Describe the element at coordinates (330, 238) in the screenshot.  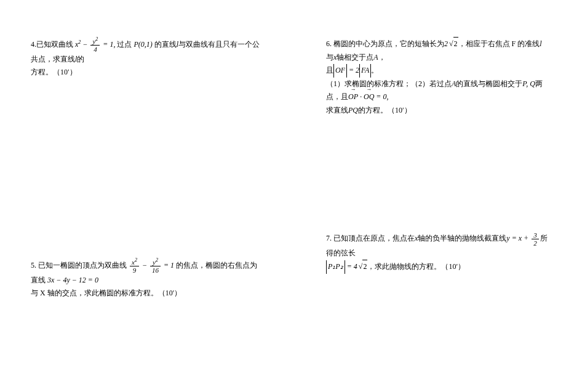
I see `problem-number: 7.` at that location.